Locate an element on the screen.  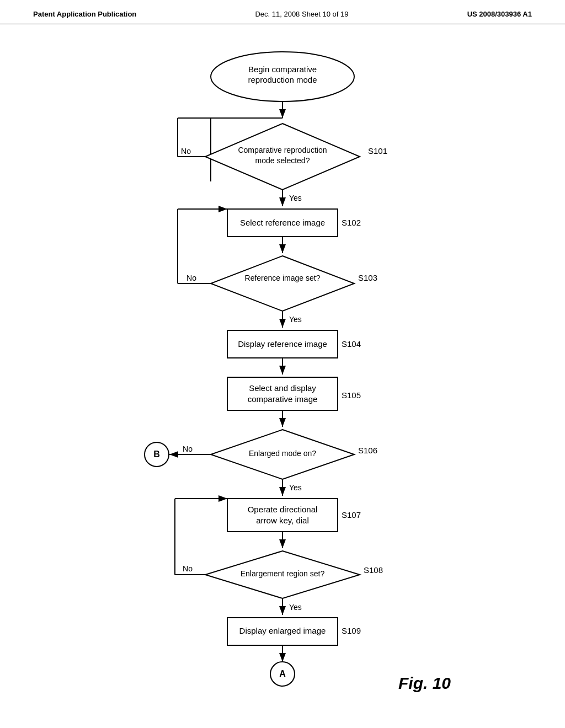
svg-text: Select reference image is located at coordinates (282, 223).